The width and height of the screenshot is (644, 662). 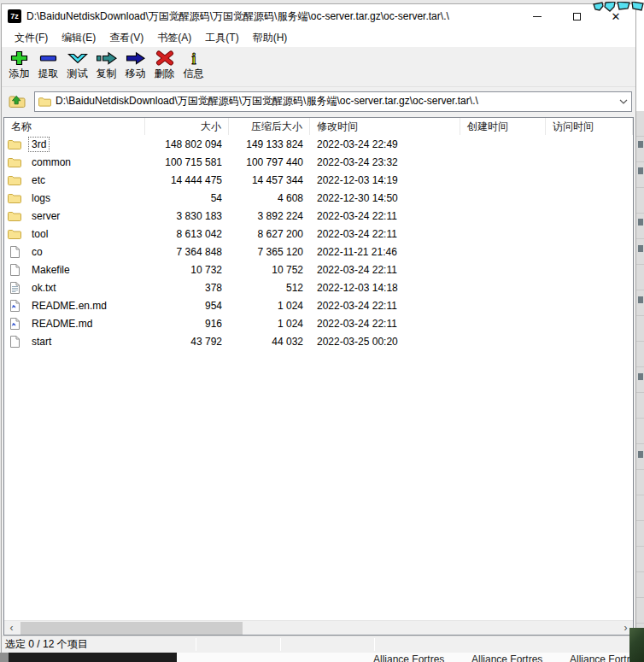 What do you see at coordinates (385, 342) in the screenshot?
I see `file-modified-cell: 2022-03-25 00:20` at bounding box center [385, 342].